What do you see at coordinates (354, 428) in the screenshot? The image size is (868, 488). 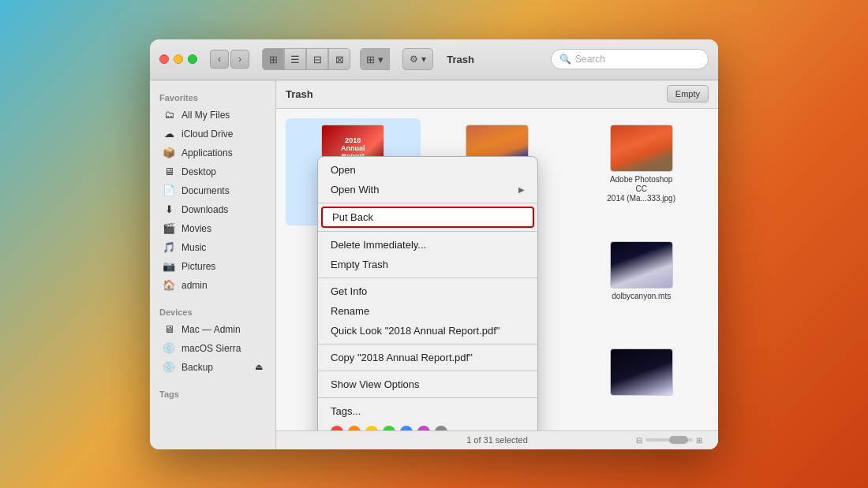 I see `tag-orange` at bounding box center [354, 428].